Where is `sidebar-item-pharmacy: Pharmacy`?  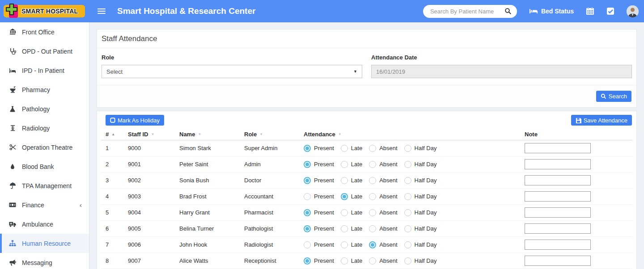 sidebar-item-pharmacy: Pharmacy is located at coordinates (45, 89).